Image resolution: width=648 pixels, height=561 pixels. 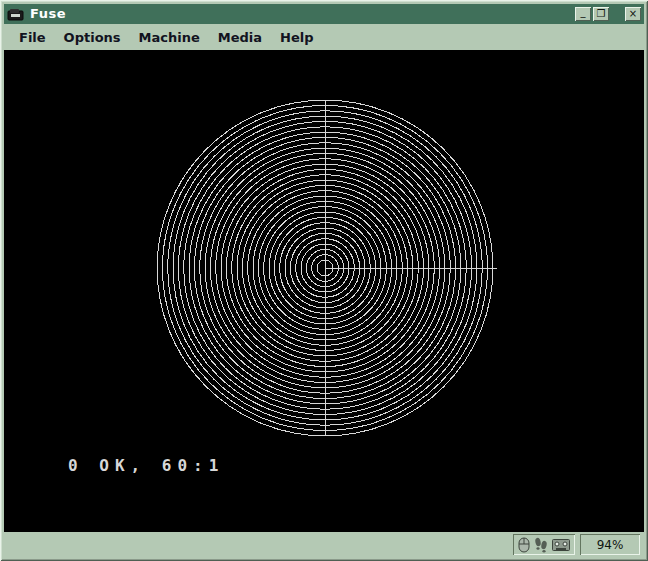 What do you see at coordinates (32, 38) in the screenshot?
I see `menu-file: File` at bounding box center [32, 38].